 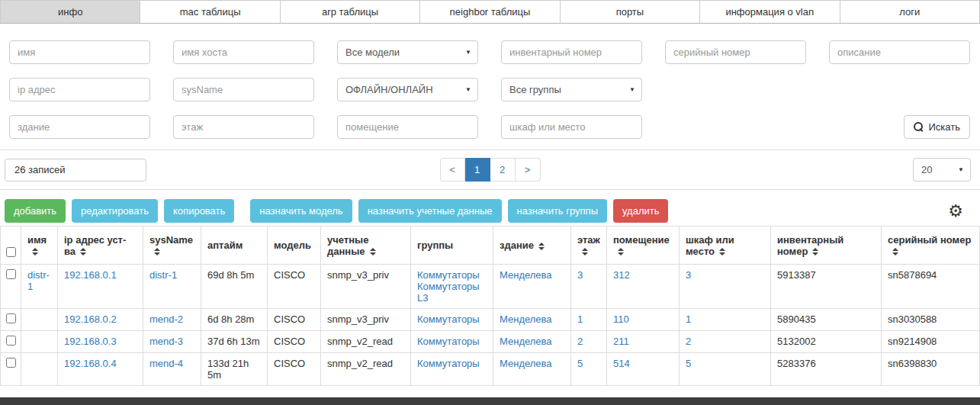 I want to click on sysname-link: mend-4, so click(x=166, y=363).